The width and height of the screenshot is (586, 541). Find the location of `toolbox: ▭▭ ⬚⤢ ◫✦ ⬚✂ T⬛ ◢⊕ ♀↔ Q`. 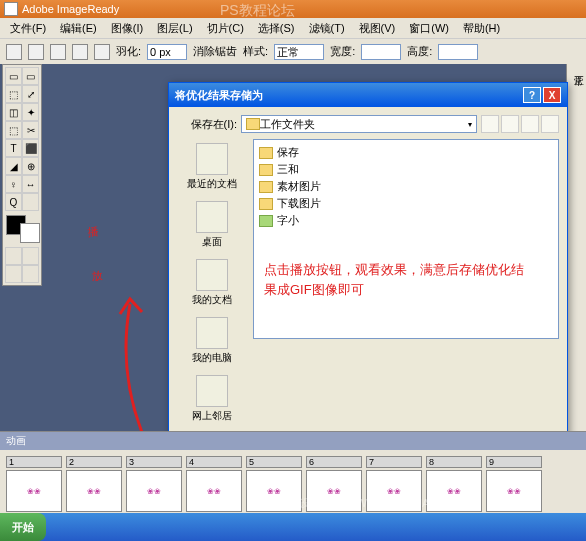

toolbox: ▭▭ ⬚⤢ ◫✦ ⬚✂ T⬛ ◢⊕ ♀↔ Q is located at coordinates (22, 175).